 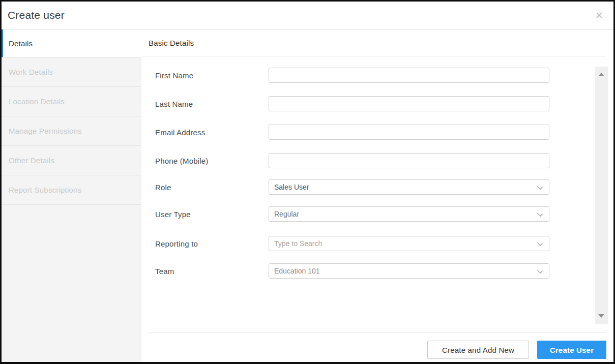 I want to click on phone-label: Phone (Mobile), so click(x=210, y=161).